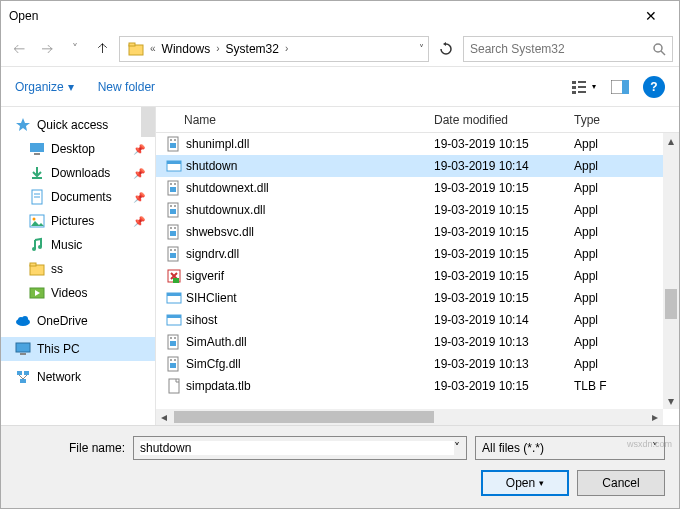 The height and width of the screenshot is (509, 680). What do you see at coordinates (78, 377) in the screenshot?
I see `sidebar-network: Network` at bounding box center [78, 377].